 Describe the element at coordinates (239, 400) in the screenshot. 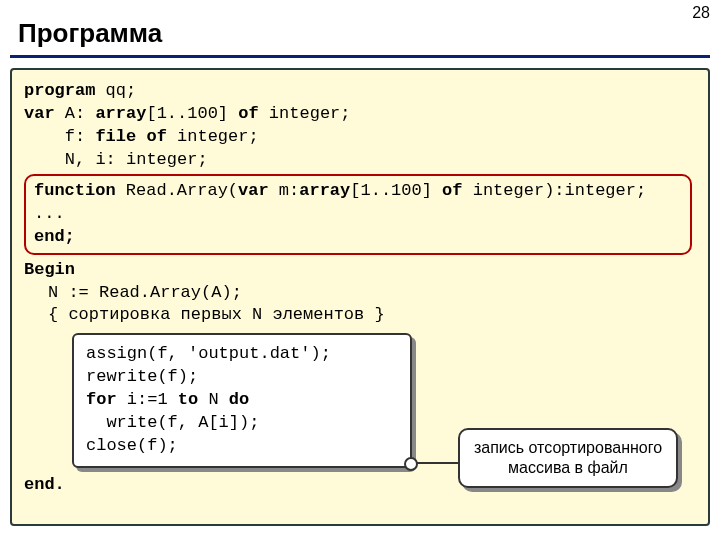

I see `keyword: do` at that location.